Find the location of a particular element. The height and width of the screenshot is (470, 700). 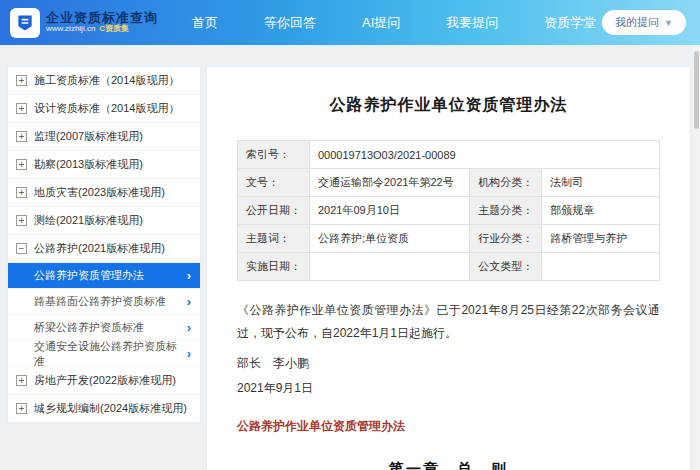

meta-value-effective-date is located at coordinates (390, 267).